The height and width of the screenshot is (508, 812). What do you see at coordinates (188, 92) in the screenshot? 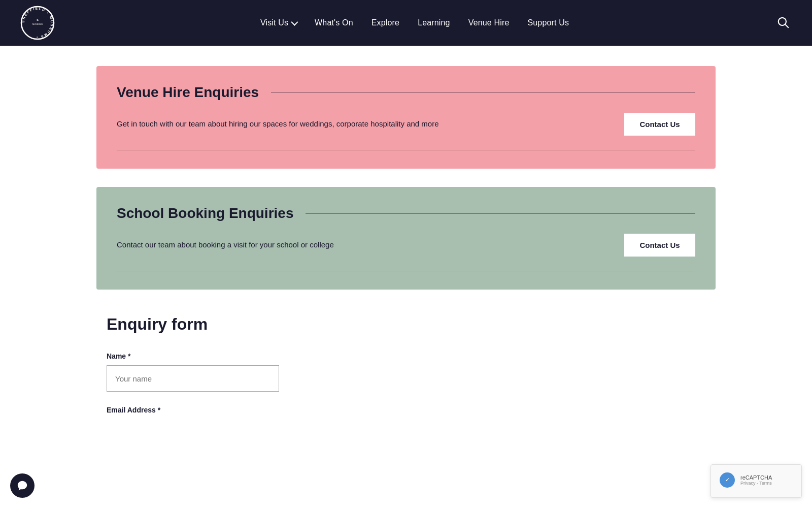
I see `venue-hire-title: Venue Hire Enquiries` at bounding box center [188, 92].